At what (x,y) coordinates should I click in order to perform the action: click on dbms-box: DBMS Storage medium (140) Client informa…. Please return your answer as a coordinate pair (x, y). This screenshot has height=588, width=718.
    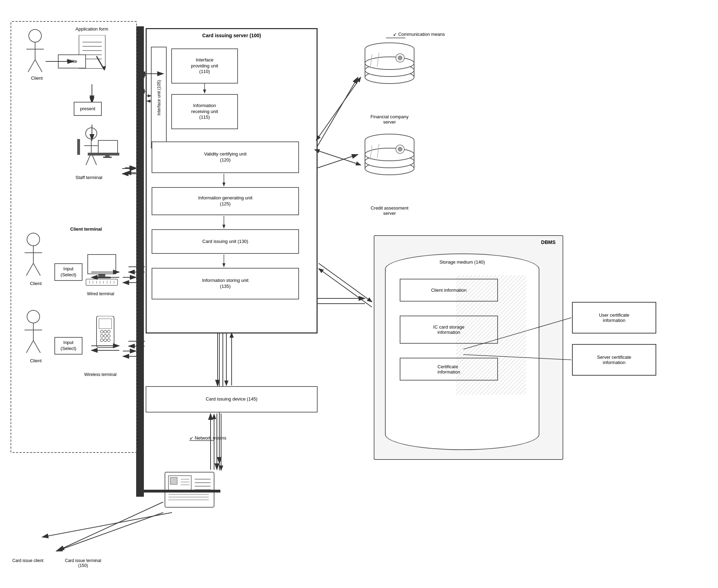
    Looking at the image, I should click on (468, 348).